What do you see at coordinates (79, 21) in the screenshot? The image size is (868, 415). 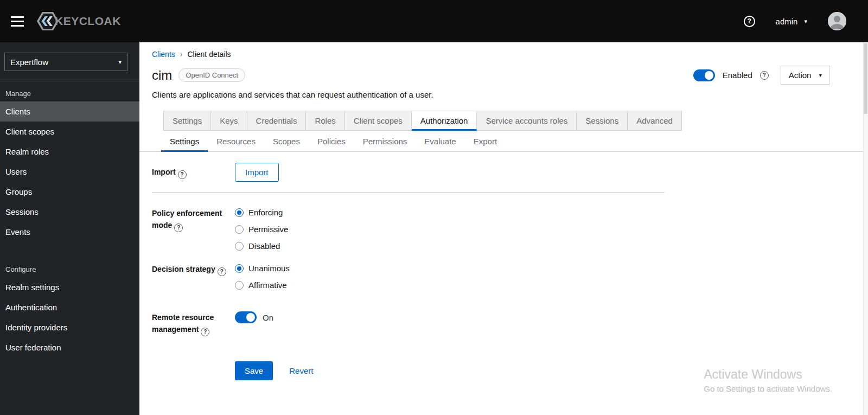 I see `keycloak-logo: KEYCLOAK` at bounding box center [79, 21].